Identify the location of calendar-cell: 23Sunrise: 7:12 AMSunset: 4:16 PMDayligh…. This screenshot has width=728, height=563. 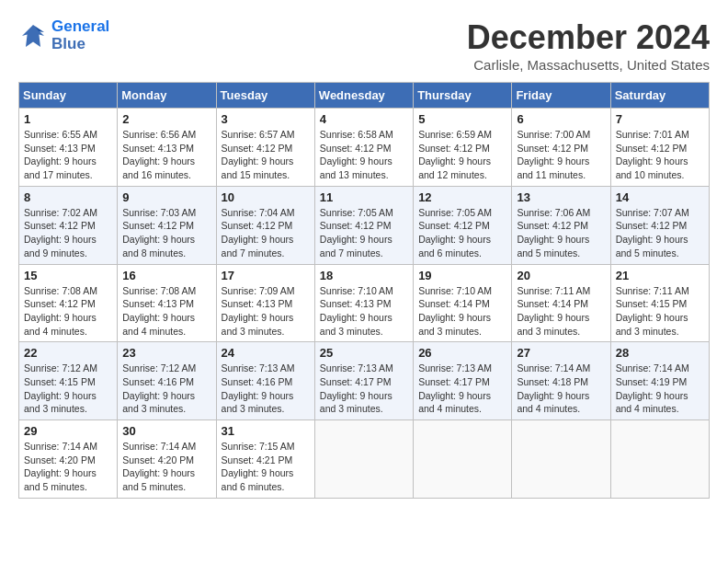
(167, 381).